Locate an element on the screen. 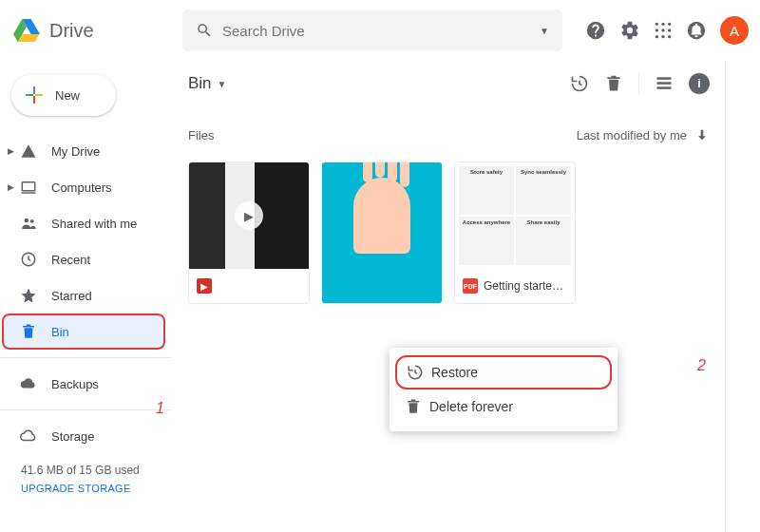  context-menu: Restore 2 Delete forever is located at coordinates (504, 390).